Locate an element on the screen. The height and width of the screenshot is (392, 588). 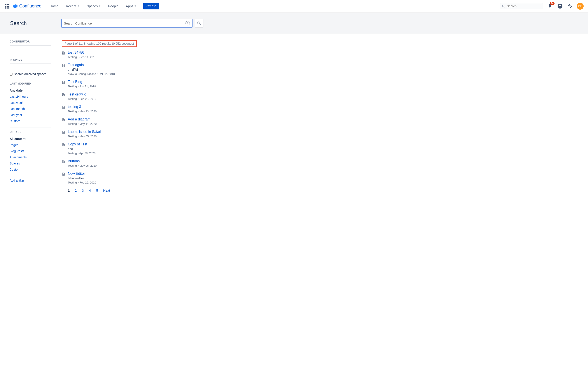
filter-contributor-input is located at coordinates (30, 48).